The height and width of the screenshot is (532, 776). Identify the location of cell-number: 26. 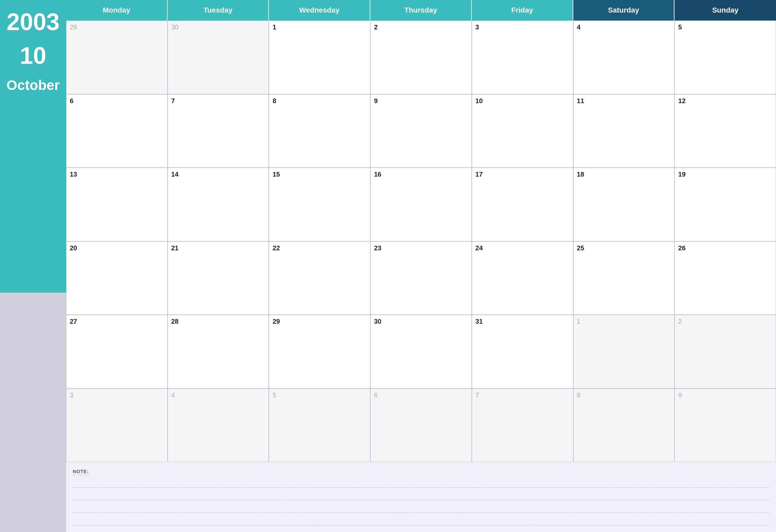
(725, 248).